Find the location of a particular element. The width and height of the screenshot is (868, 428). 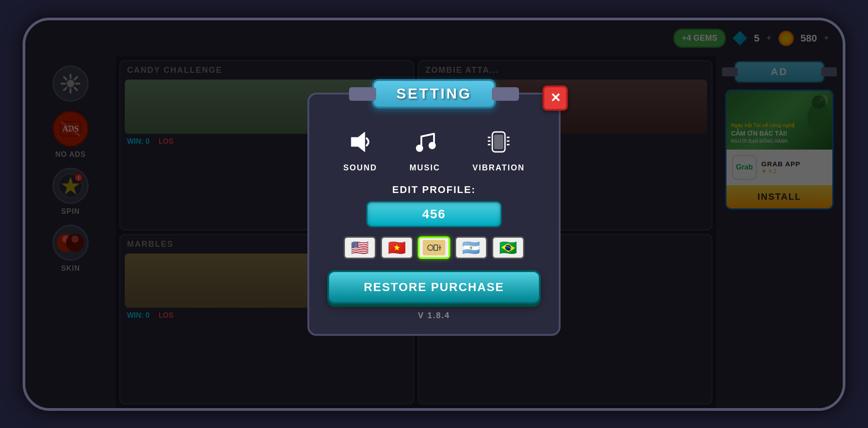

flag-row: 🇺🇸 🇻🇳 🇦🇷 🇧🇷 is located at coordinates (434, 248).